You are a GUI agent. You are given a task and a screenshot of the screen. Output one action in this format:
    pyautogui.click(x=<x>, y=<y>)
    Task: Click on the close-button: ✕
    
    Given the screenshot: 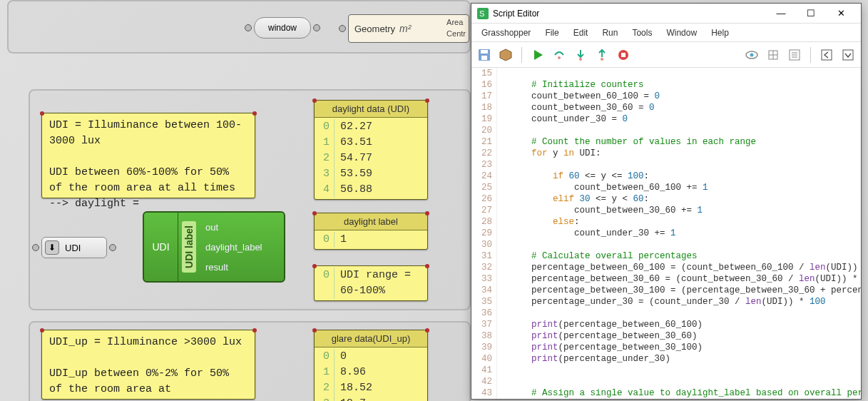 What is the action you would take?
    pyautogui.click(x=841, y=14)
    